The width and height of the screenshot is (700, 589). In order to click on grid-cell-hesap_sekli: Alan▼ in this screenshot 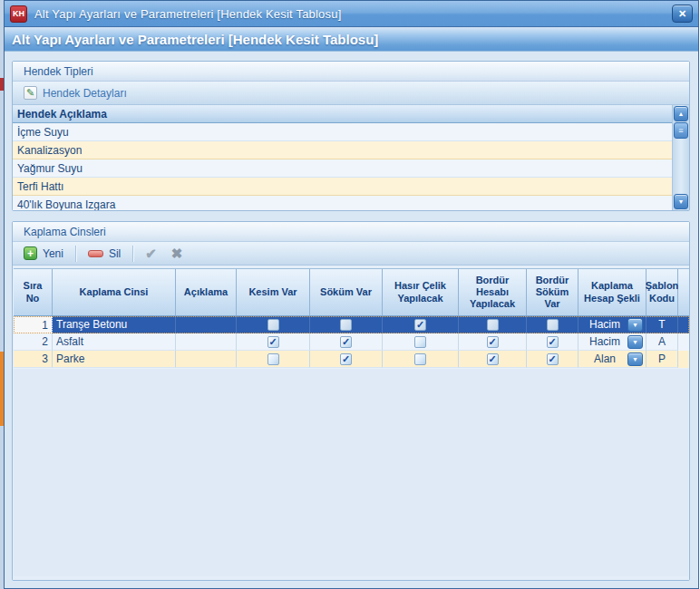, I will do `click(613, 359)`.